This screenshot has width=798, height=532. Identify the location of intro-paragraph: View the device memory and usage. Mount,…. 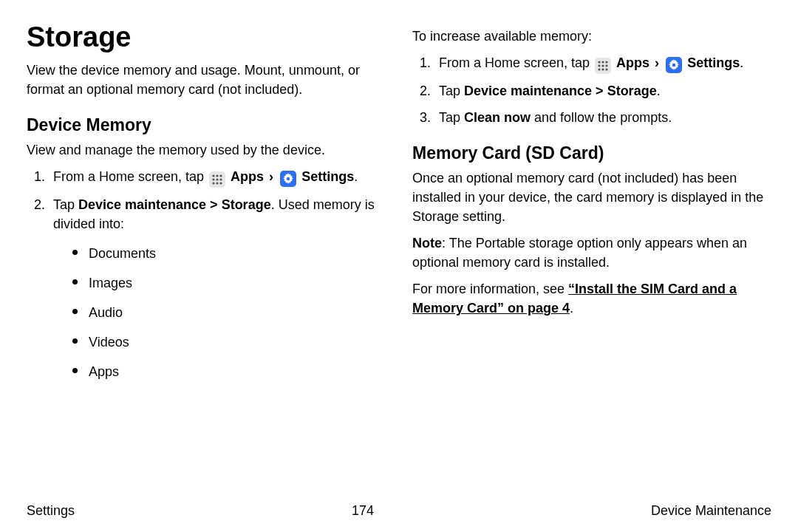
(206, 80).